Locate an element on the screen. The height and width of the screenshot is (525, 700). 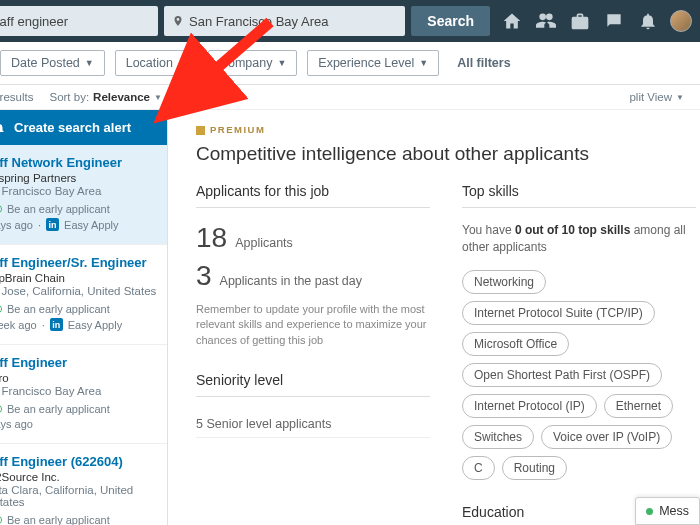
job-card: aff Engineer (622604) t2Source Inc. nta … is located at coordinates (84, 484).